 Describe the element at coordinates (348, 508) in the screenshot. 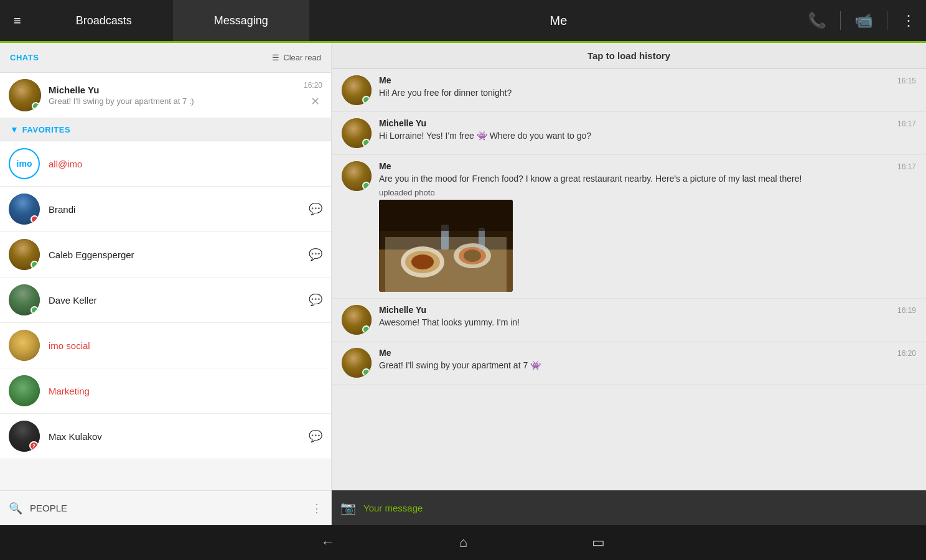

I see `camera-icon: 📷` at that location.